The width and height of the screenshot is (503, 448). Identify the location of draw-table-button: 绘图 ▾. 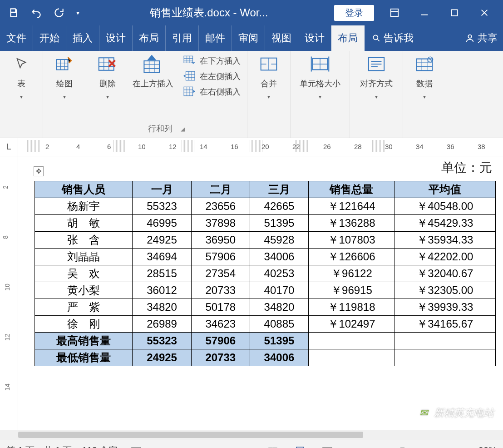
(64, 77).